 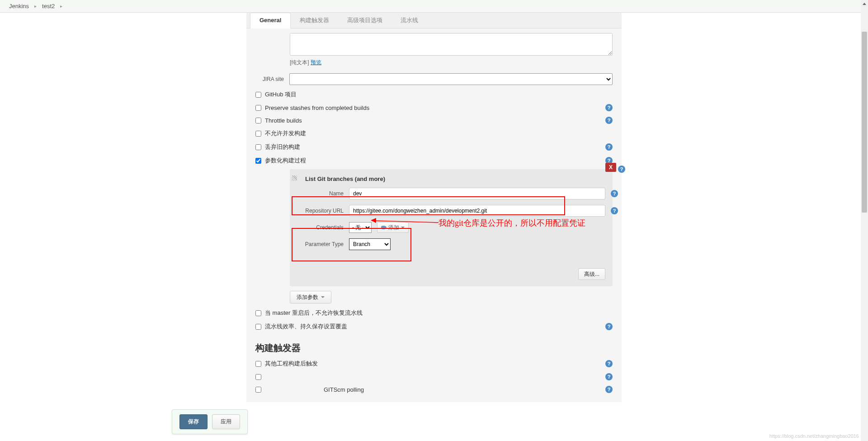 I want to click on section-triggers-title: 构建触发器, so click(x=434, y=348).